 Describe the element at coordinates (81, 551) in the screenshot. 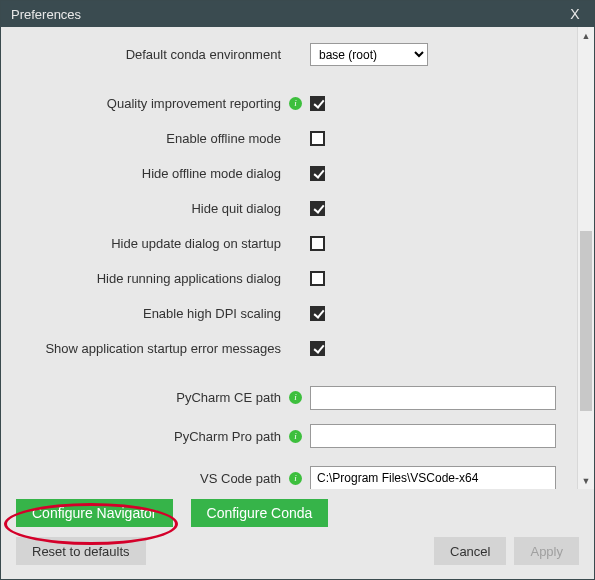

I see `reset-defaults-button: Reset to defaults` at that location.